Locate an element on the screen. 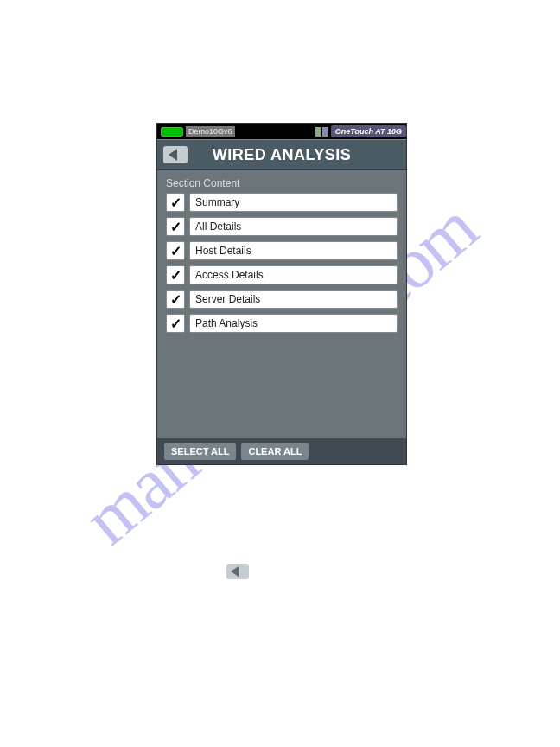  list-item: ✓ Host Details is located at coordinates (282, 251).